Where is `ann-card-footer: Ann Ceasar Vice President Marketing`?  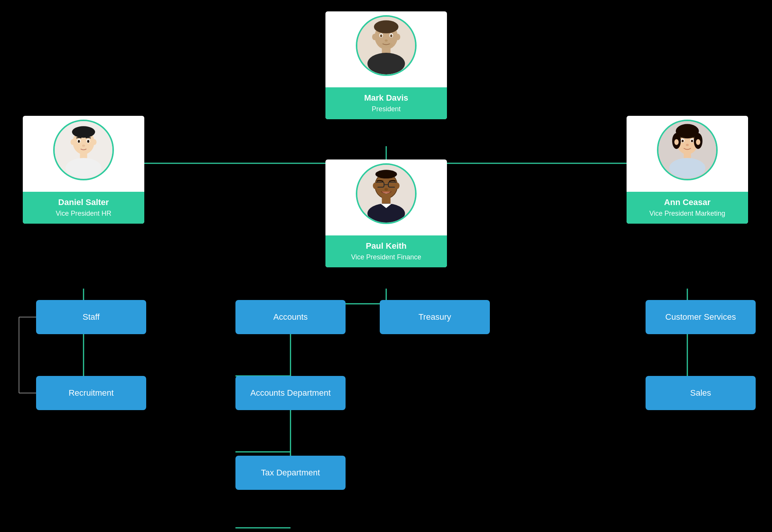 ann-card-footer: Ann Ceasar Vice President Marketing is located at coordinates (687, 208).